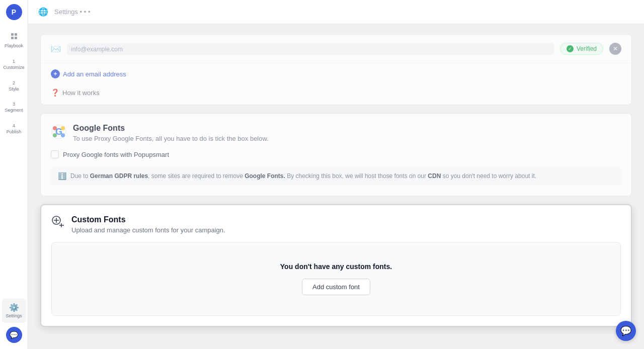 The height and width of the screenshot is (349, 644). Describe the element at coordinates (14, 335) in the screenshot. I see `chat-icon: 💬` at that location.